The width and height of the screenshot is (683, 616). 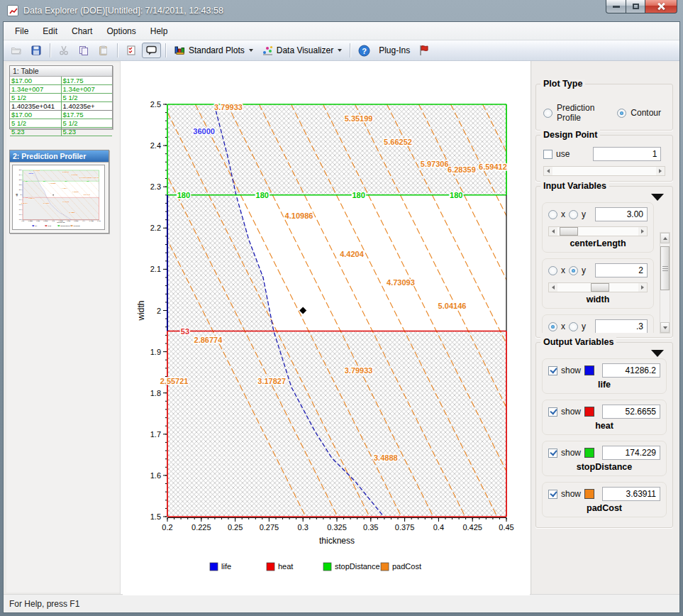 What do you see at coordinates (584, 214) in the screenshot?
I see `y-radio-label: y` at bounding box center [584, 214].